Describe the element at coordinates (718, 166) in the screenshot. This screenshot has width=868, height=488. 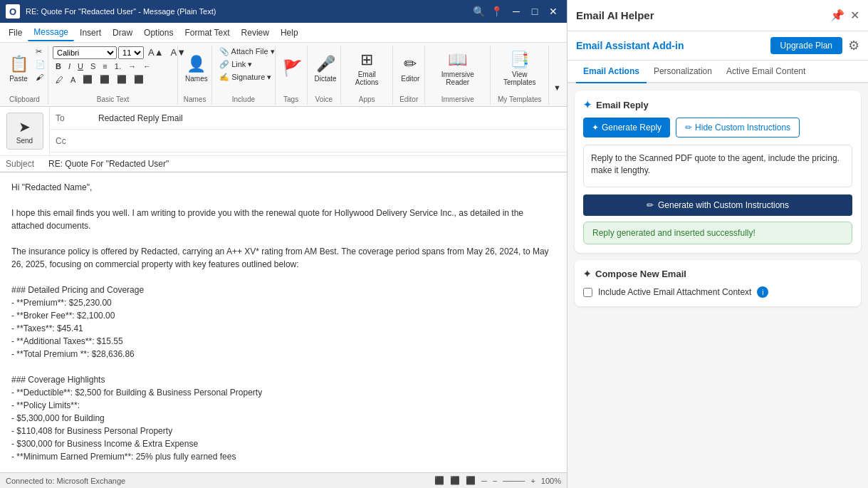
I see `instruction-text-box: Reply to the Scanned PDF quote to the ag…` at that location.